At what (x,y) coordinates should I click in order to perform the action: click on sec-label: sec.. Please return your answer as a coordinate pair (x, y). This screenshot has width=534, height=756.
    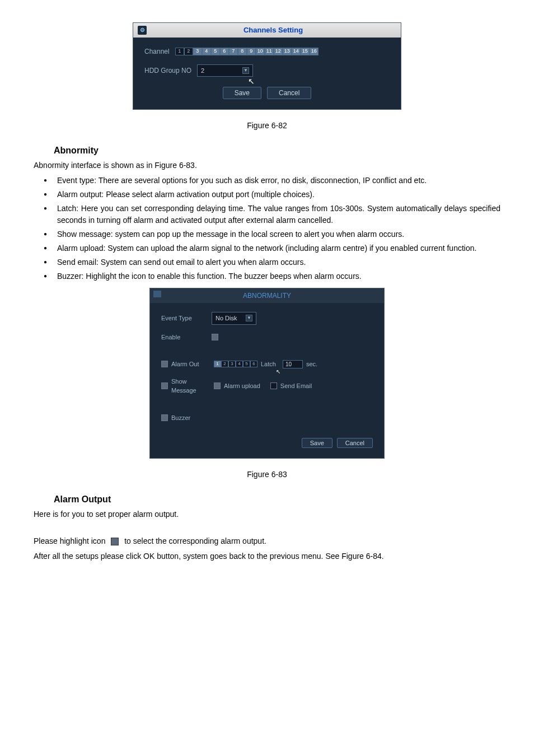
    Looking at the image, I should click on (312, 364).